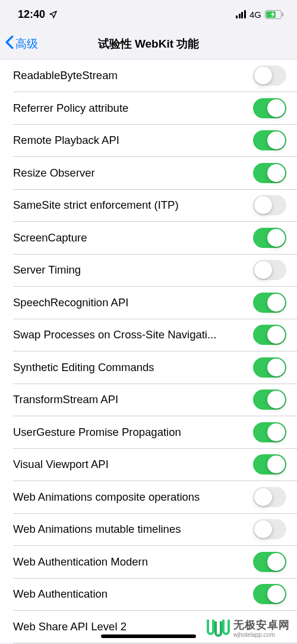 Image resolution: width=297 pixels, height=644 pixels. Describe the element at coordinates (148, 238) in the screenshot. I see `settings-row: ScreenCapture` at that location.